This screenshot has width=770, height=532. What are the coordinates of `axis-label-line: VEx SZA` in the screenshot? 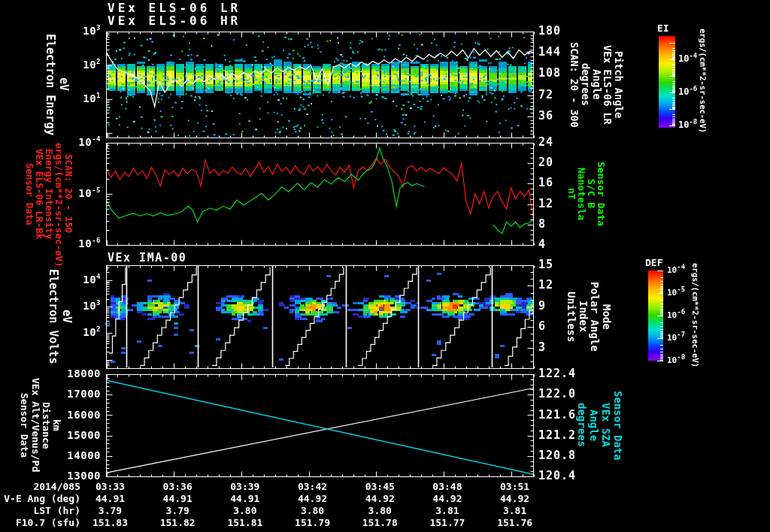 It's located at (606, 425).